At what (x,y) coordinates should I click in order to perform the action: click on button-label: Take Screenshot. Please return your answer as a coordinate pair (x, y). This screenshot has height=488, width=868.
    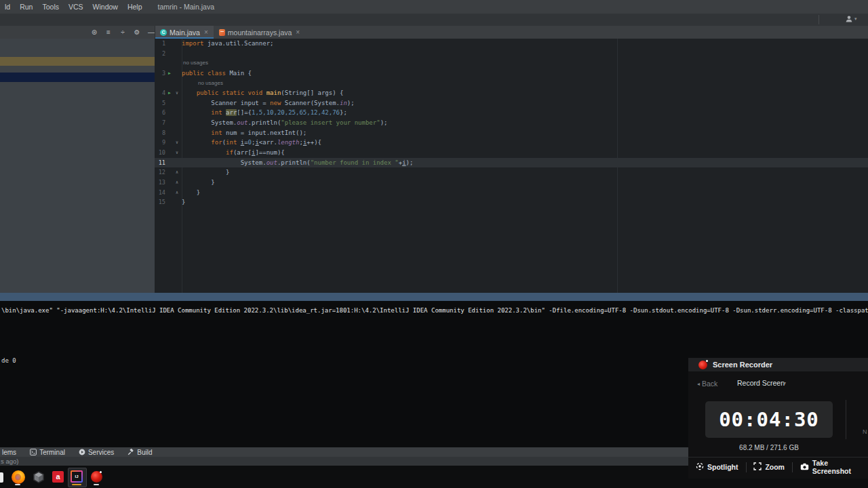
    Looking at the image, I should click on (837, 467).